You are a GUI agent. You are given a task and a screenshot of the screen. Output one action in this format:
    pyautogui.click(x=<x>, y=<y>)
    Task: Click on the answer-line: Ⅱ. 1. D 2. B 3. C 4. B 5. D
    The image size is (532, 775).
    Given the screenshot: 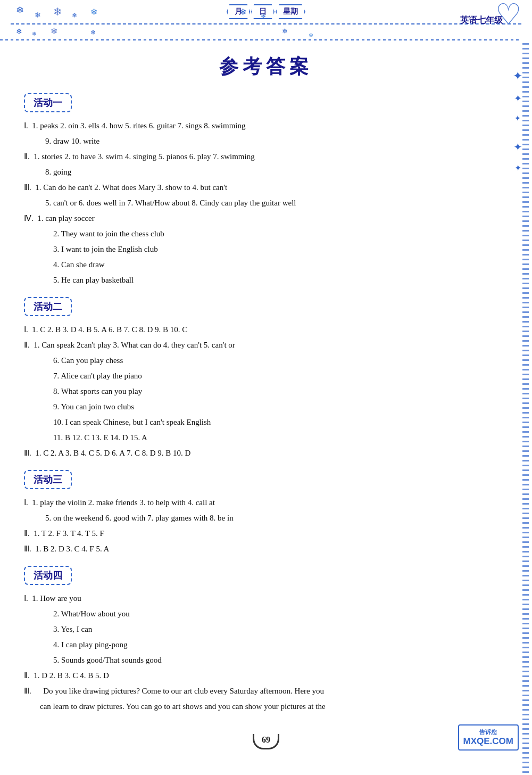 What is the action you would take?
    pyautogui.click(x=263, y=676)
    